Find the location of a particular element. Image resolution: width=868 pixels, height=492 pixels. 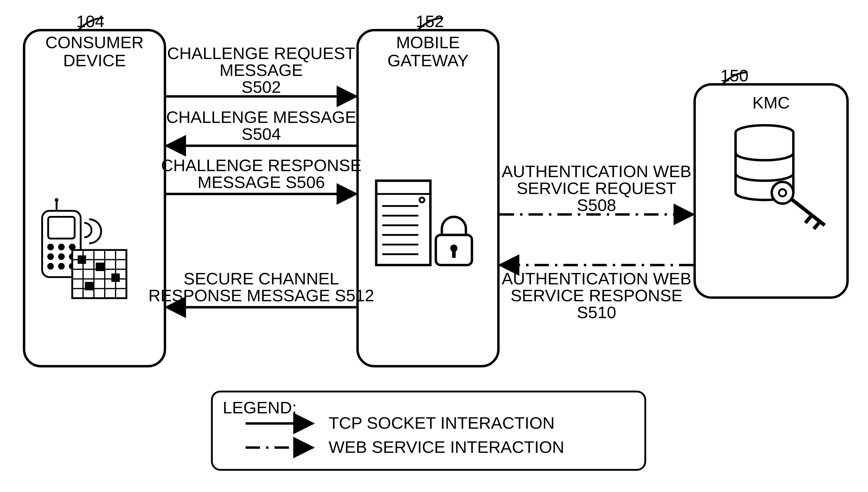

ref-gateway-label: 152 is located at coordinates (430, 21).